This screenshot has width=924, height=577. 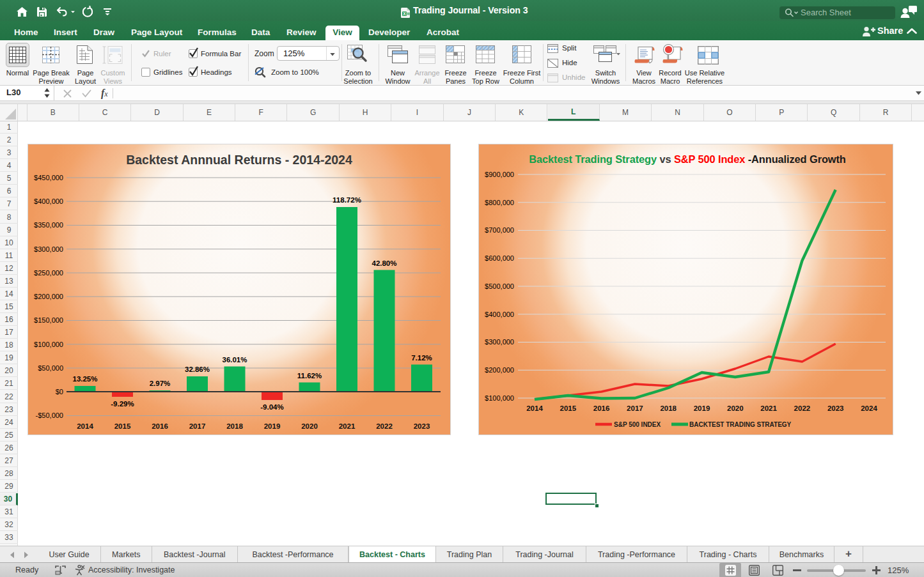 I want to click on svg-text: 42.80%, so click(x=384, y=263).